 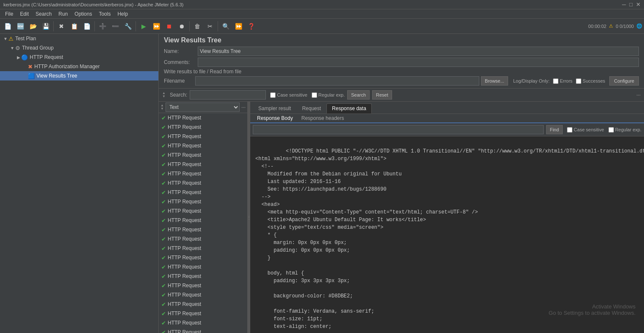 I want to click on find-input, so click(x=398, y=130).